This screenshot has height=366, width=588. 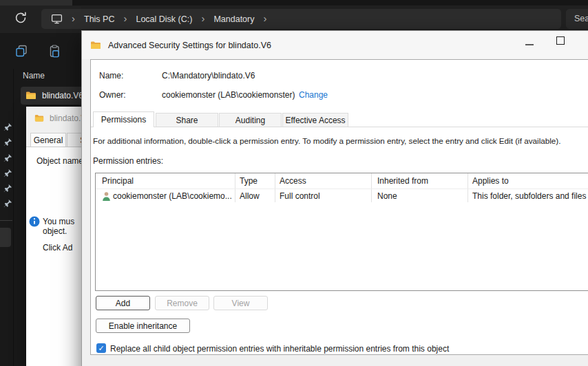 What do you see at coordinates (106, 198) in the screenshot?
I see `user-avatar-icon` at bounding box center [106, 198].